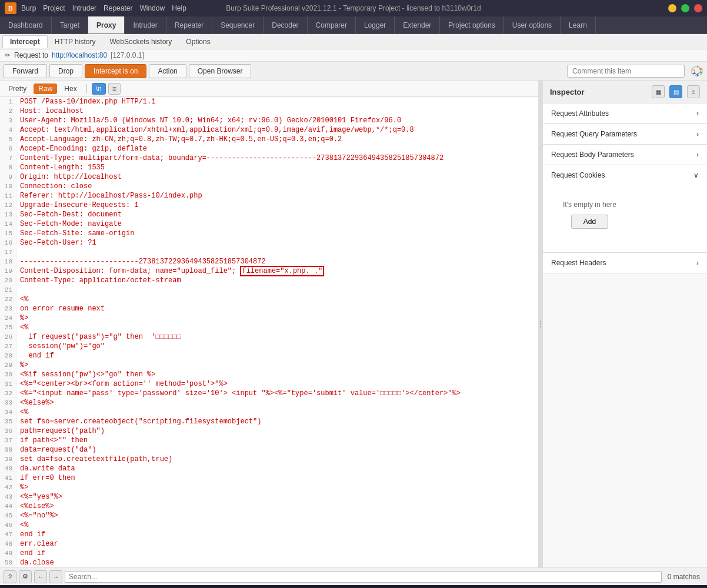 The width and height of the screenshot is (707, 588). I want to click on line-content: User-Agent: Mozilla/5.0 (Windows NT 10.0…, so click(278, 121).